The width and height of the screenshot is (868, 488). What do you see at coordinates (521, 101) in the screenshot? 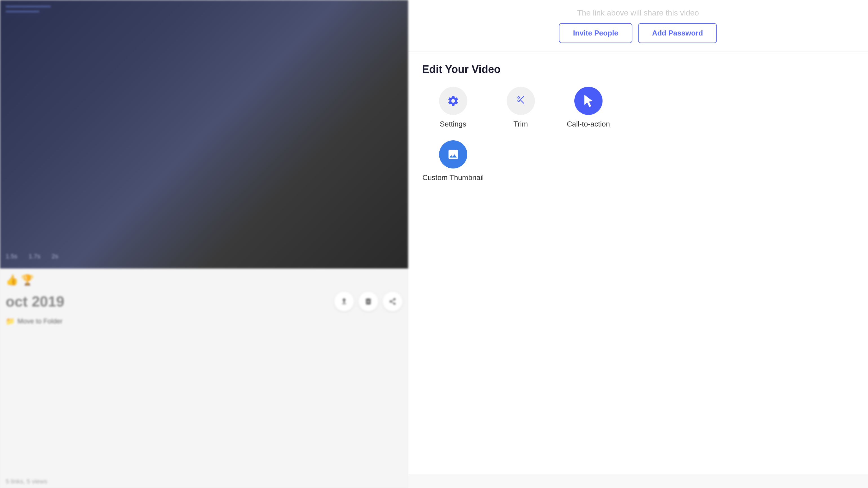
I see `trim-icon-circle` at bounding box center [521, 101].